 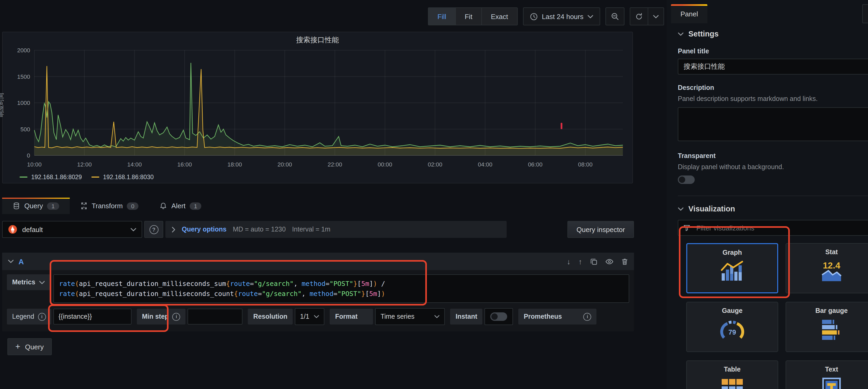 I want to click on promql-editor: rate(api_request_duration_milliseconds_s…, so click(x=341, y=289).